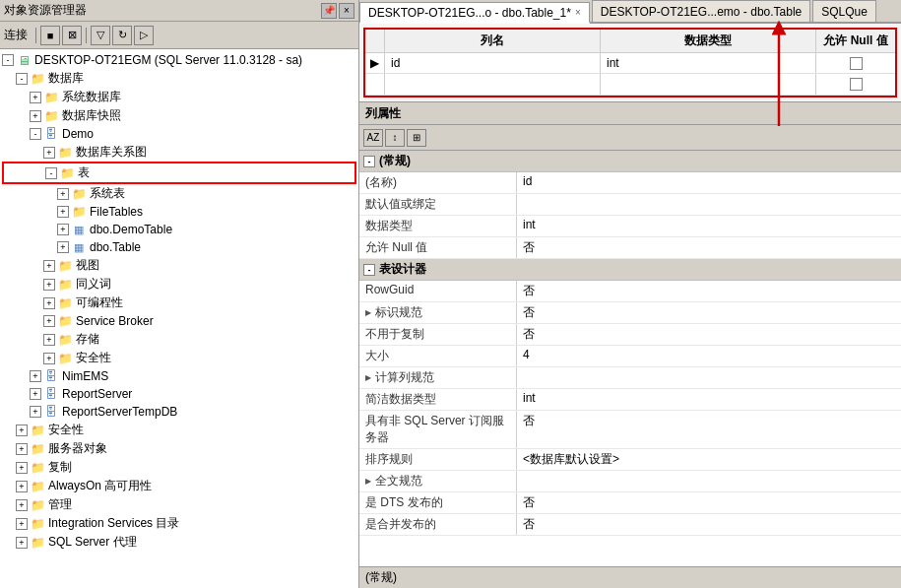  What do you see at coordinates (179, 266) in the screenshot?
I see `tree-item-views: + 📁 视图` at bounding box center [179, 266].